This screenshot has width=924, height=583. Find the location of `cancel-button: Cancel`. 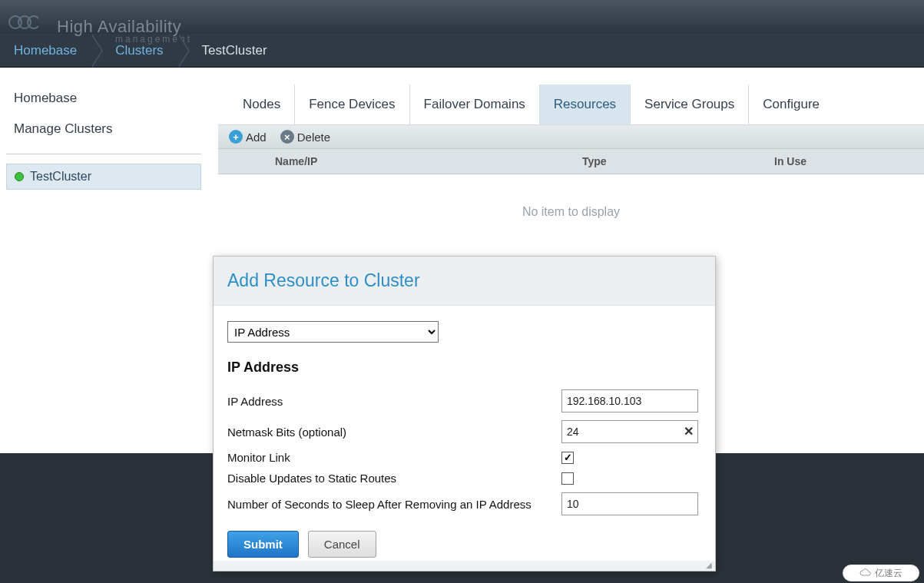

cancel-button: Cancel is located at coordinates (343, 544).